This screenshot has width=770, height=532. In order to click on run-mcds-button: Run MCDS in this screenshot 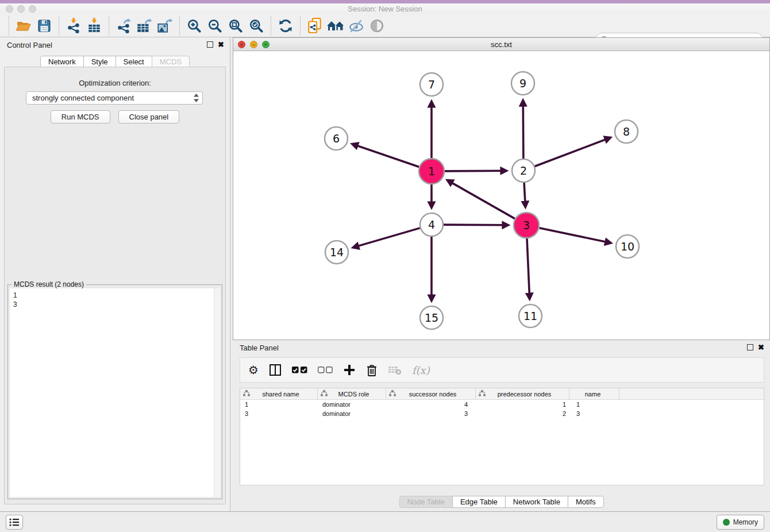, I will do `click(80, 117)`.